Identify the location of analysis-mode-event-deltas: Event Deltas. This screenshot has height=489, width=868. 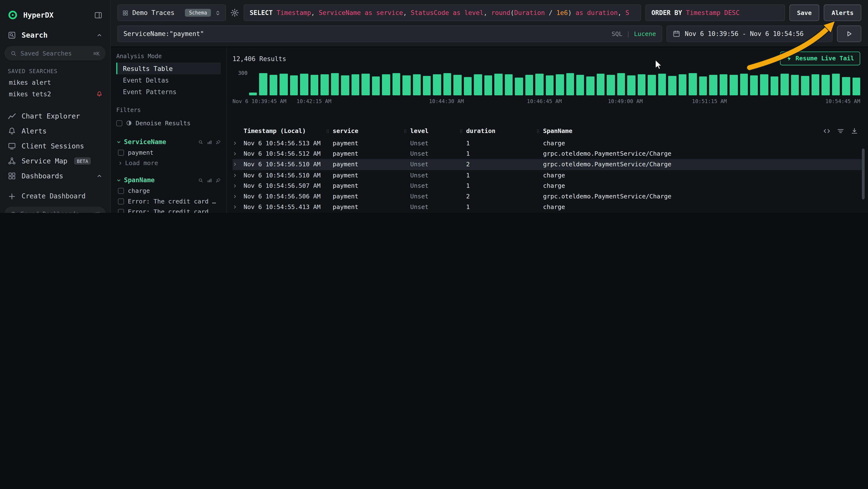
(168, 80).